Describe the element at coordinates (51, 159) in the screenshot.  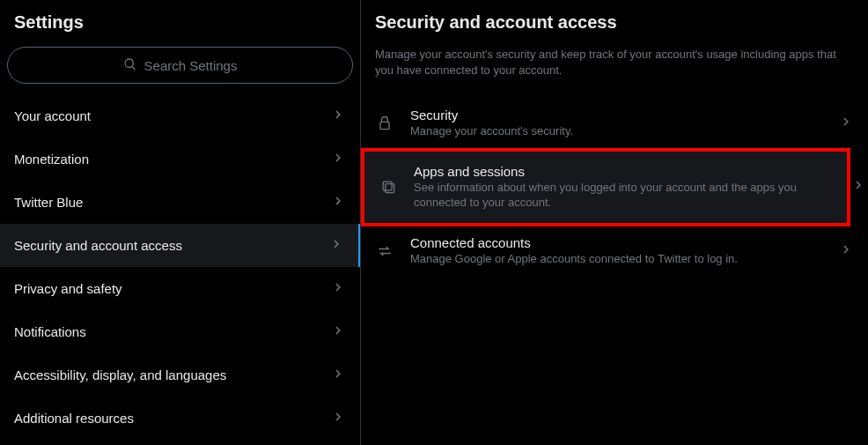
I see `sidebar-item-label: Monetization` at that location.